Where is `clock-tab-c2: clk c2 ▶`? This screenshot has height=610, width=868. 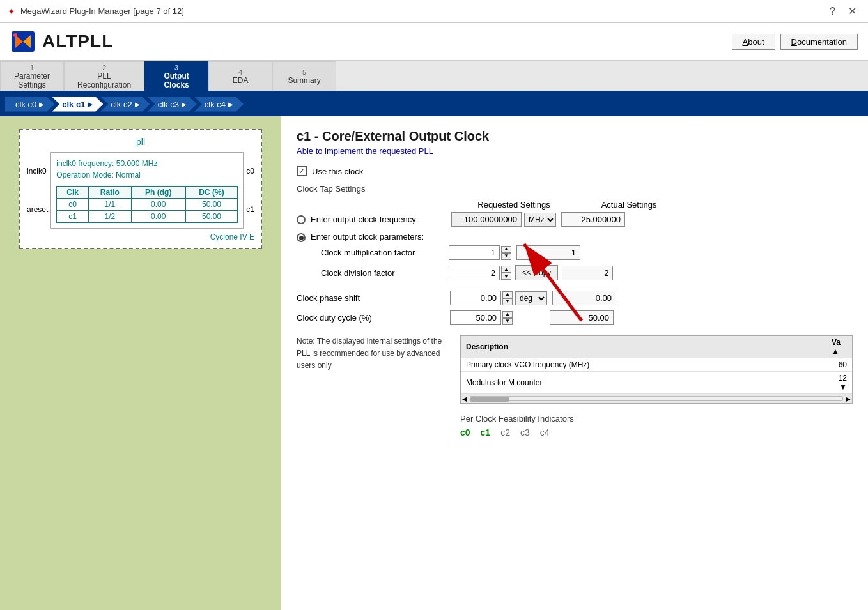 clock-tab-c2: clk c2 ▶ is located at coordinates (125, 105).